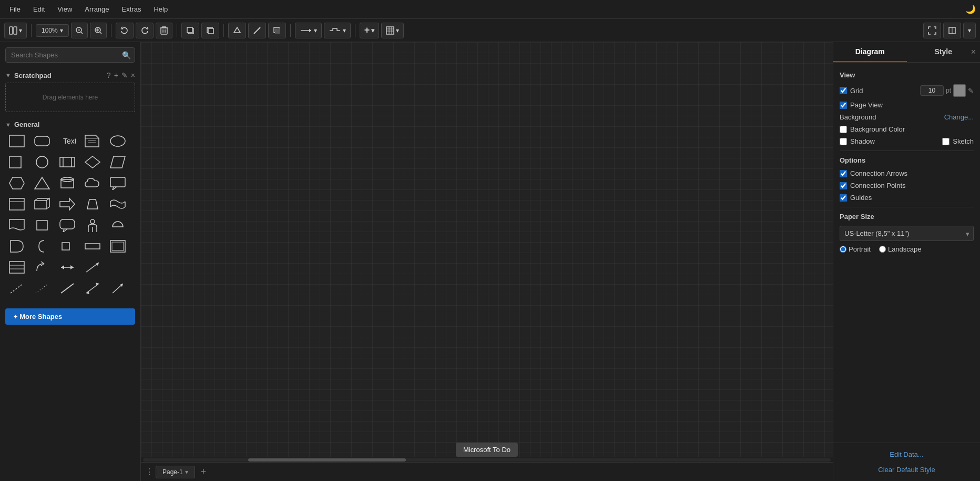 The height and width of the screenshot is (481, 980). Describe the element at coordinates (109, 75) in the screenshot. I see `scratchpad-help-btn: ?` at that location.